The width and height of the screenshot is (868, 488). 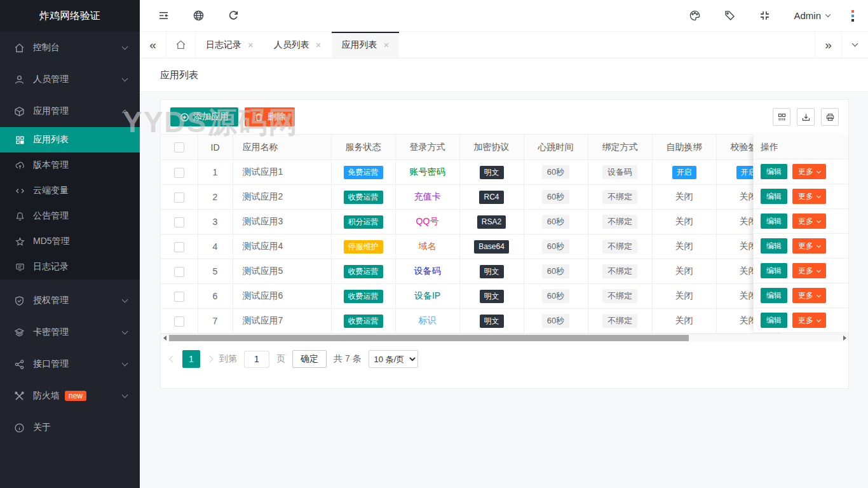 What do you see at coordinates (20, 241) in the screenshot?
I see `star-icon` at bounding box center [20, 241].